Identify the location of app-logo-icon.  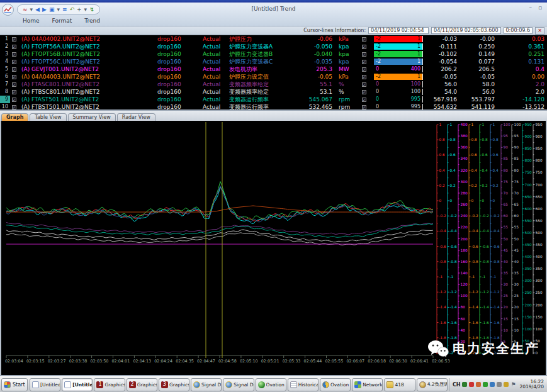
(8, 10).